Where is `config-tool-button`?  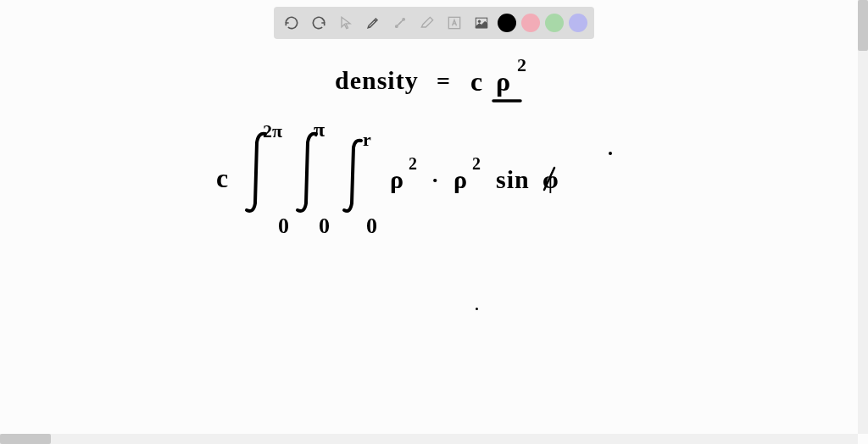
config-tool-button is located at coordinates (400, 23).